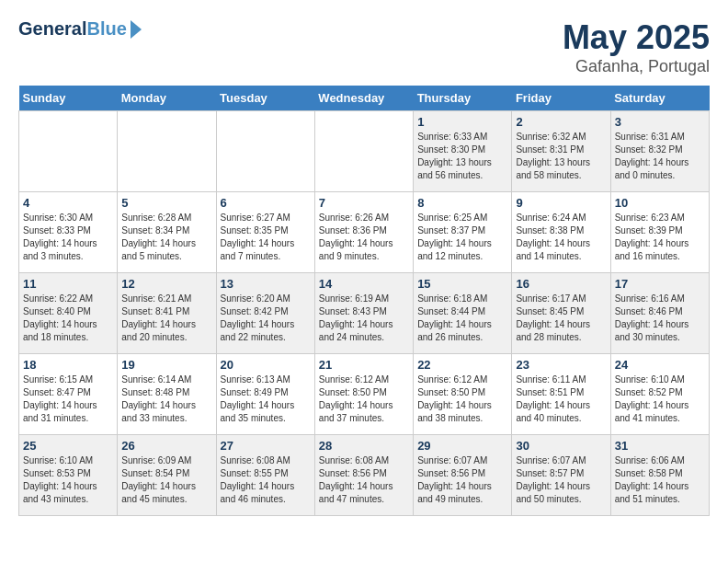 The width and height of the screenshot is (728, 563). I want to click on day-number: 29, so click(462, 445).